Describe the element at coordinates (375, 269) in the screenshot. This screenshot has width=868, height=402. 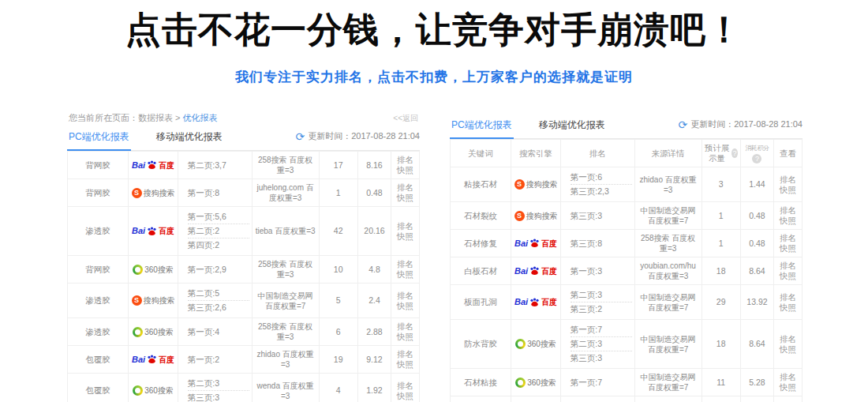
I see `points-cell: 4.8` at that location.